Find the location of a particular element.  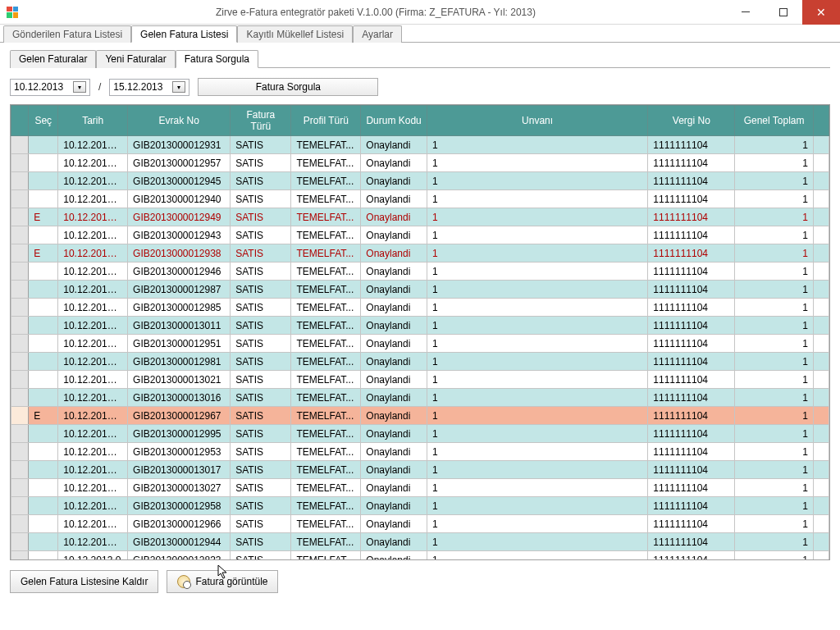

table-row: 10.12.2013 0...GIB2013000012985SATISTEME… is located at coordinates (420, 308).